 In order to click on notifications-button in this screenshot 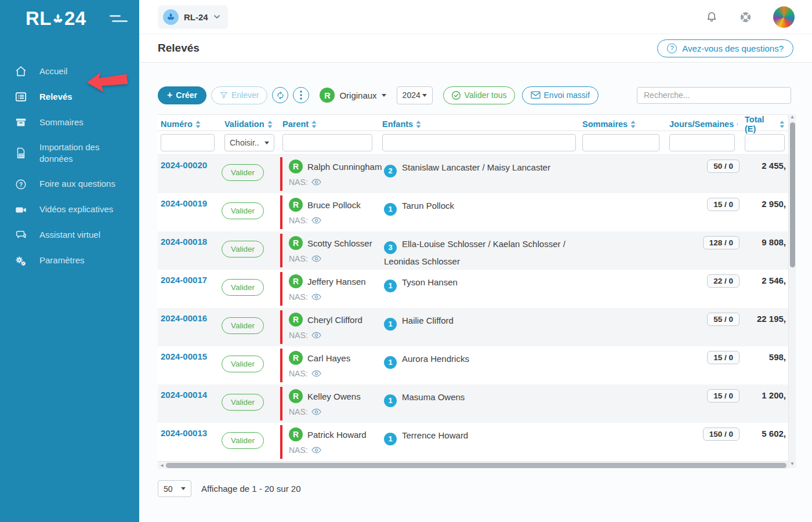, I will do `click(712, 17)`.